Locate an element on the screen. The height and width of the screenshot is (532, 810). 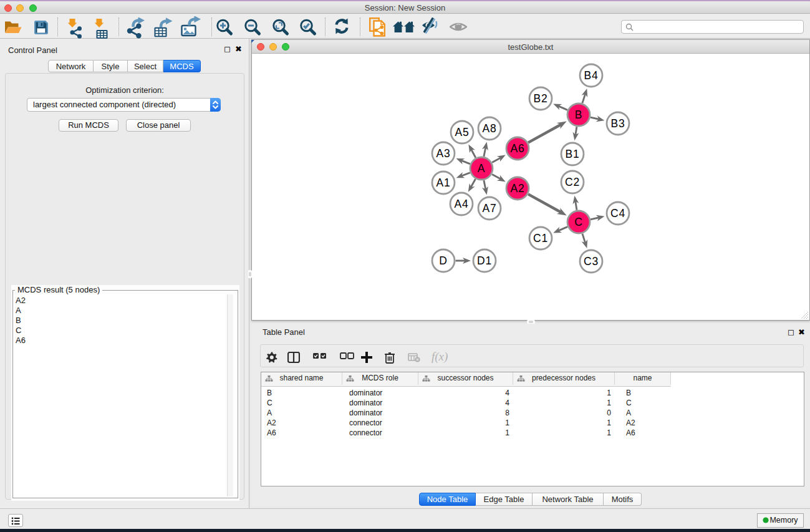
svg-text: B1 is located at coordinates (572, 154).